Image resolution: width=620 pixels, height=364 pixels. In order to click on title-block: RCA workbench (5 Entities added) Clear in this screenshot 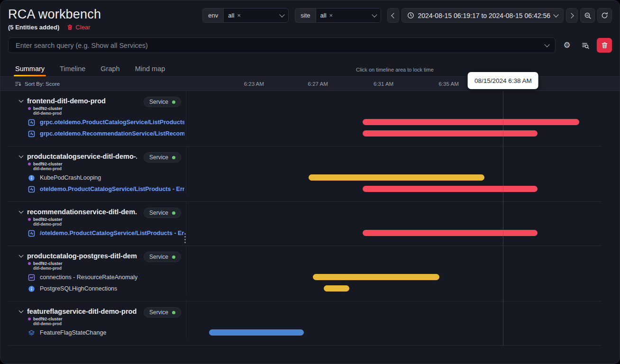, I will do `click(55, 18)`.